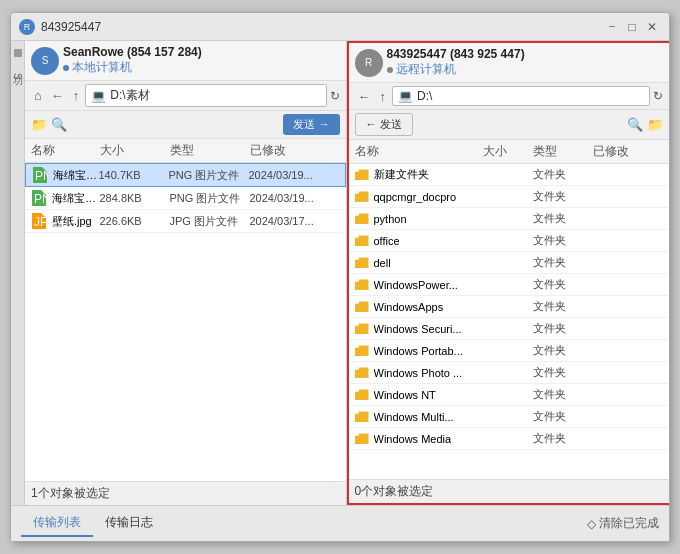 This screenshot has width=680, height=554. Describe the element at coordinates (202, 60) in the screenshot. I see `local-header-info: SeanRowe (854 157 284) 本地计算机` at that location.